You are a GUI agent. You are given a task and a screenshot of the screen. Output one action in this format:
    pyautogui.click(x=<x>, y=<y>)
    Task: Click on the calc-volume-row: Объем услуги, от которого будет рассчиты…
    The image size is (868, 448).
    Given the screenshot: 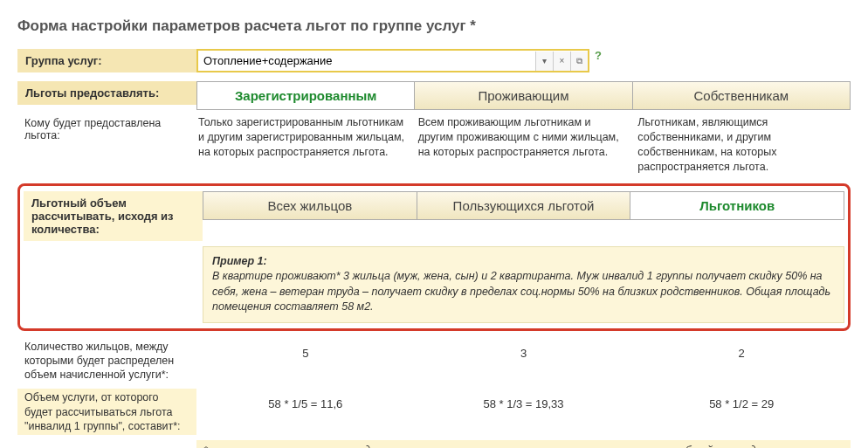 What is the action you would take?
    pyautogui.click(x=434, y=412)
    